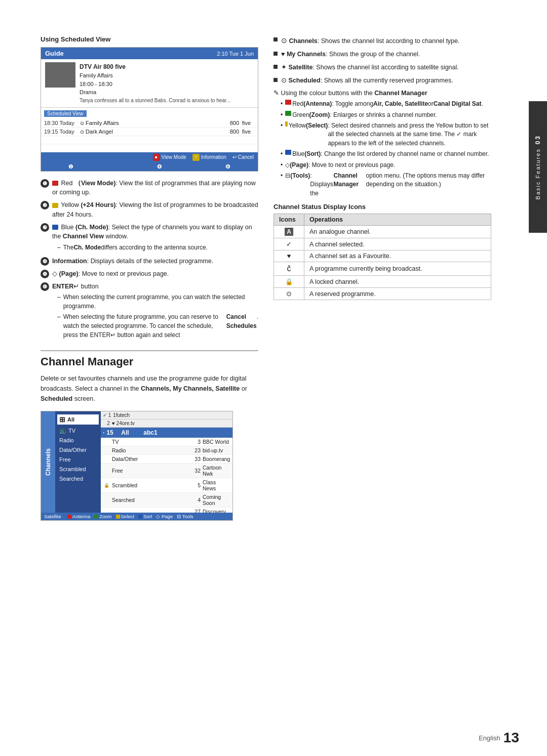 The width and height of the screenshot is (547, 756). Describe the element at coordinates (155, 210) in the screenshot. I see `num-content-2: Yellow (+24 Hours): Viewing the list of …` at that location.